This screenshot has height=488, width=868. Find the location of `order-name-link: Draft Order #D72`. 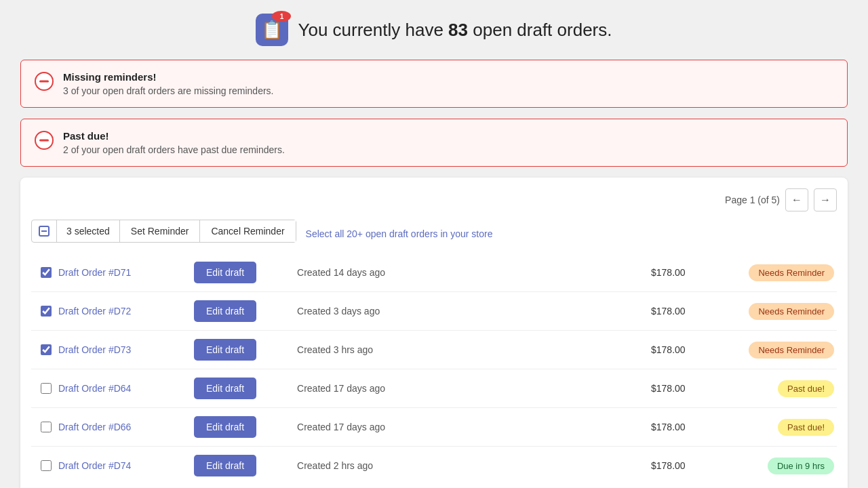

order-name-link: Draft Order #D72 is located at coordinates (126, 311).